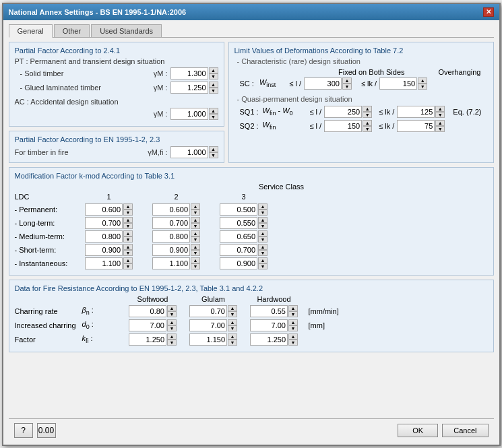  What do you see at coordinates (214, 110) in the screenshot?
I see `ac-up: ▲` at bounding box center [214, 110].